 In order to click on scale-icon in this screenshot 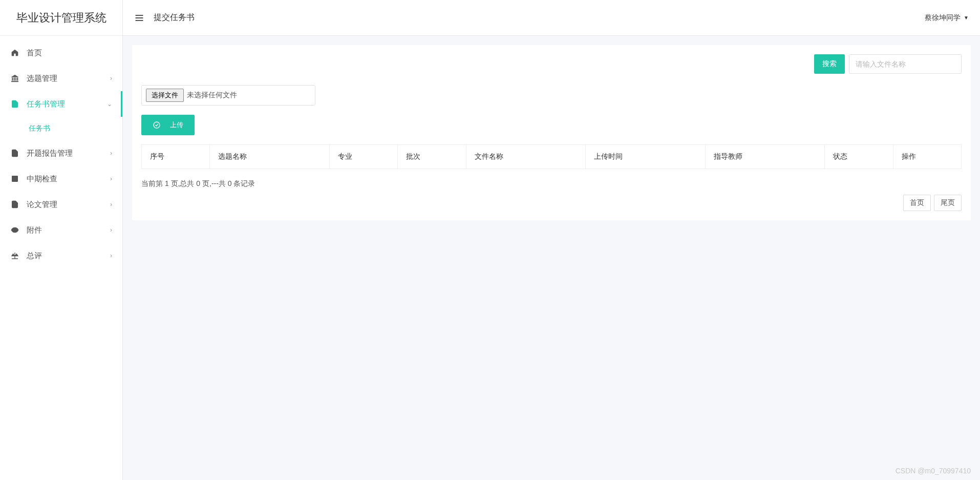, I will do `click(15, 256)`.